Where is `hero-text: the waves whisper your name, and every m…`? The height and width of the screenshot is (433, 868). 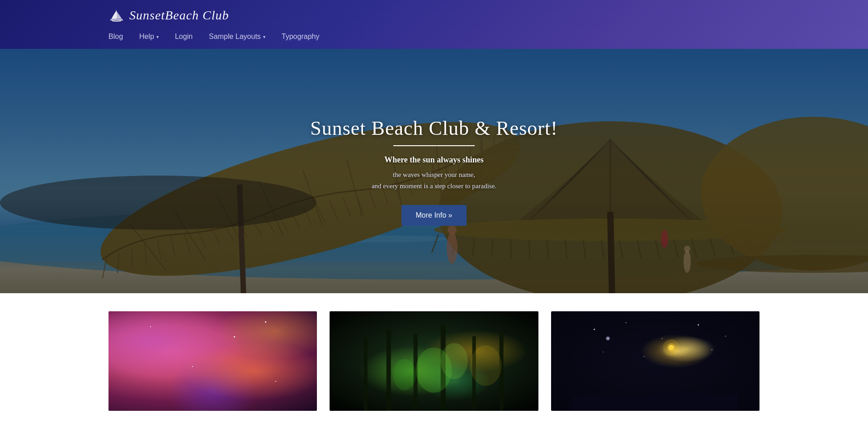 hero-text: the waves whisper your name, and every m… is located at coordinates (434, 181).